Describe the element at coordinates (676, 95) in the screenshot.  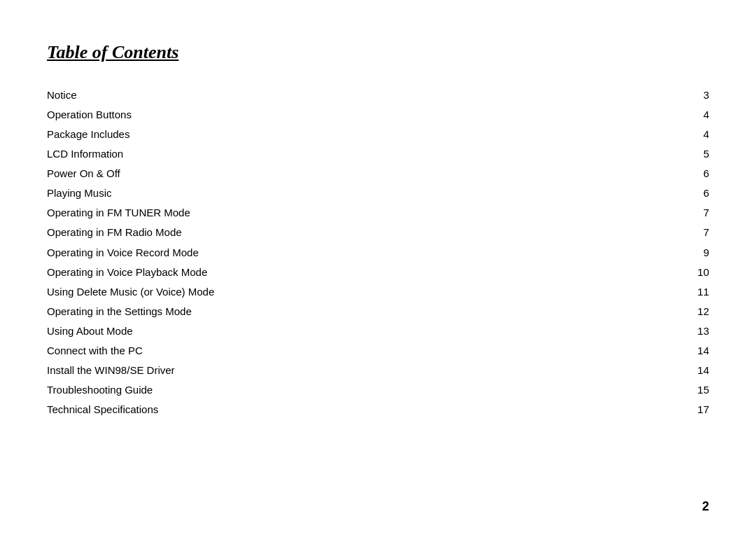
I see `toc-page-number: 3` at that location.